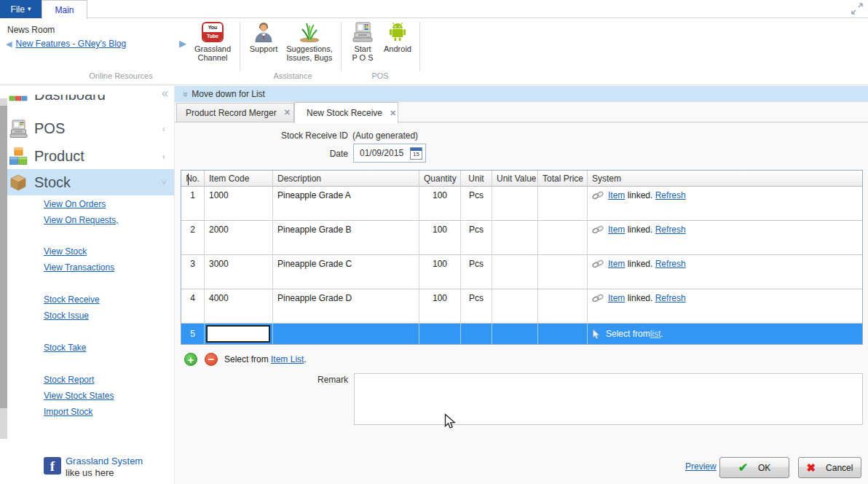  Describe the element at coordinates (70, 99) in the screenshot. I see `sidebar-item-label: Dashboard` at that location.